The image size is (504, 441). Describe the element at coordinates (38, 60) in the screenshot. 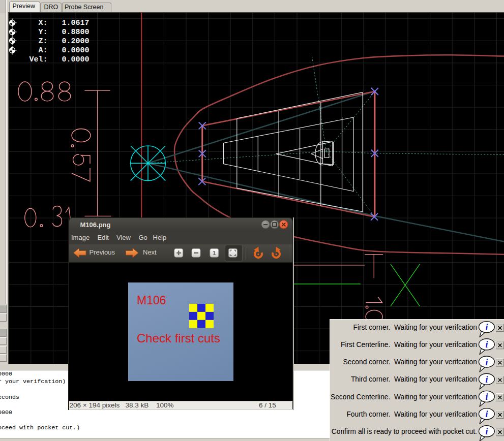

I see `svg-text: Vel:` at that location.